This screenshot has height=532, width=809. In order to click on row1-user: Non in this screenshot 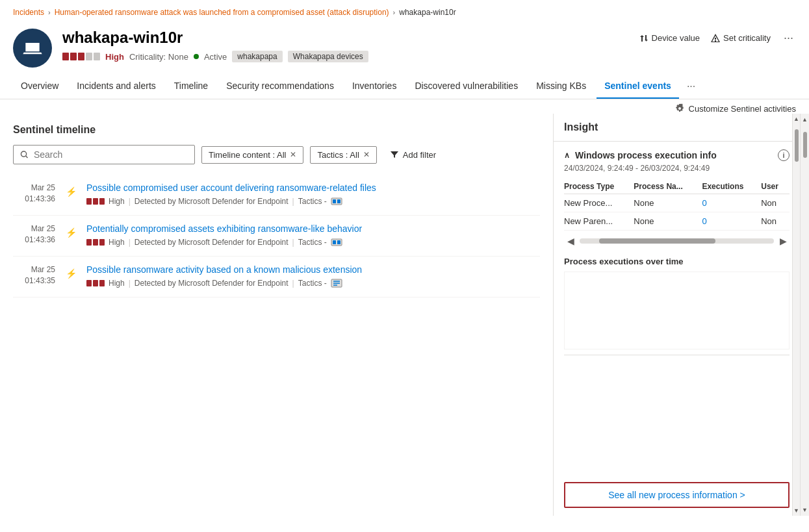, I will do `click(775, 203)`.